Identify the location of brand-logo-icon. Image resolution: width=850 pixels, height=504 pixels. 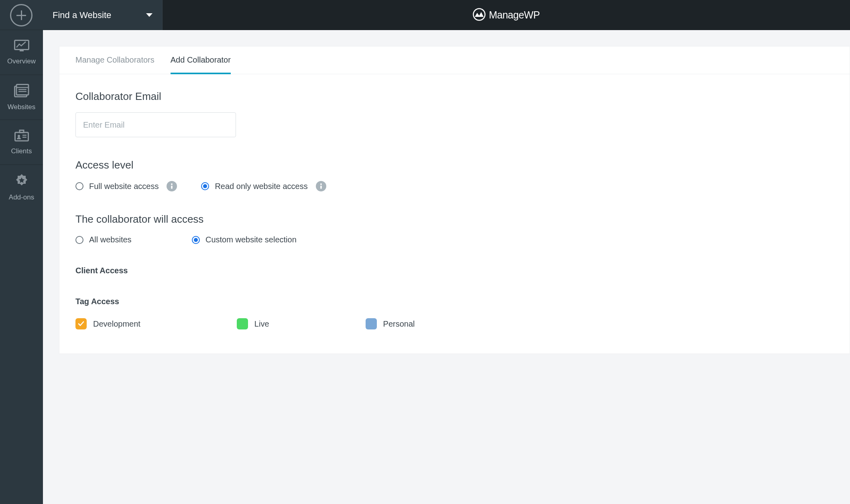
(479, 15).